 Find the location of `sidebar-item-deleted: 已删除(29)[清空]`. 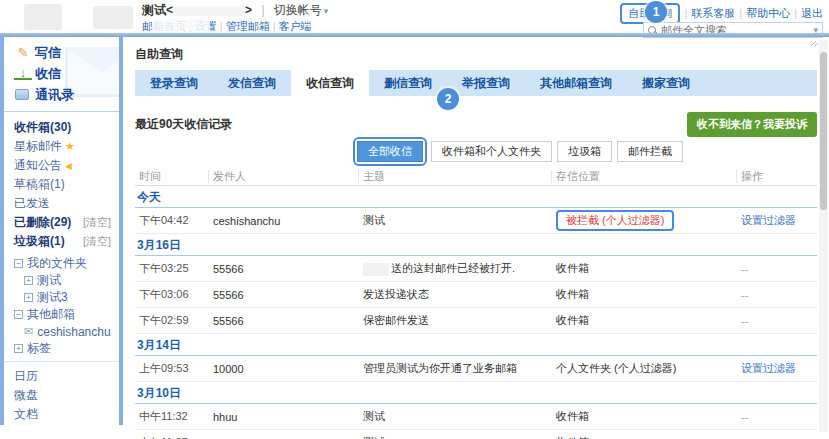

sidebar-item-deleted: 已删除(29)[清空] is located at coordinates (62, 222).